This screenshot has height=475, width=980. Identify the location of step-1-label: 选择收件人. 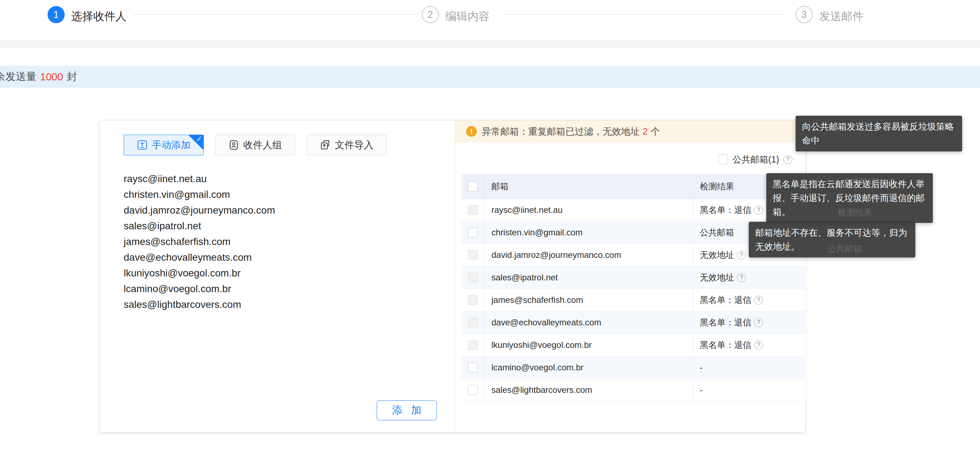
(99, 16).